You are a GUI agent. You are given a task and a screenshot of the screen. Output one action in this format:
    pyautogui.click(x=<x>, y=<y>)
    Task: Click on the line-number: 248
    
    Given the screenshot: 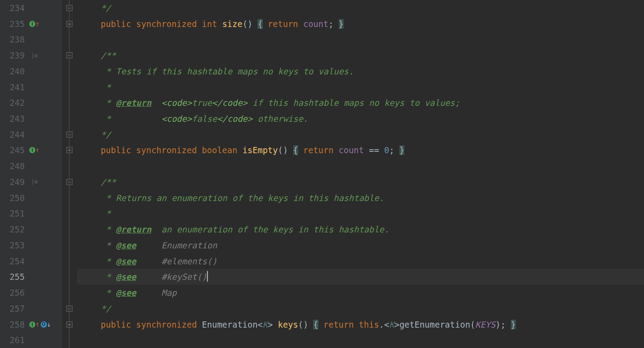 What is the action you would take?
    pyautogui.click(x=14, y=166)
    